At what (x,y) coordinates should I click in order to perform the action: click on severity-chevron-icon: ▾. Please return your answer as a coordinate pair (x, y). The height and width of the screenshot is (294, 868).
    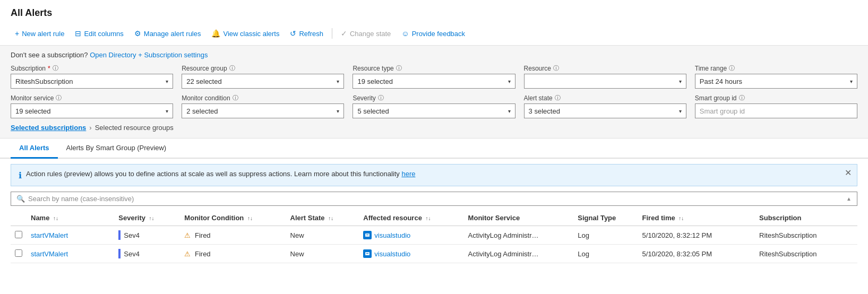
    Looking at the image, I should click on (510, 111).